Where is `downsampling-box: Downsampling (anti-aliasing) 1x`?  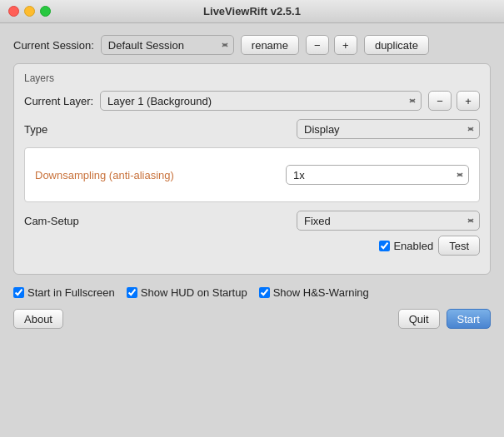
downsampling-box: Downsampling (anti-aliasing) 1x is located at coordinates (252, 175).